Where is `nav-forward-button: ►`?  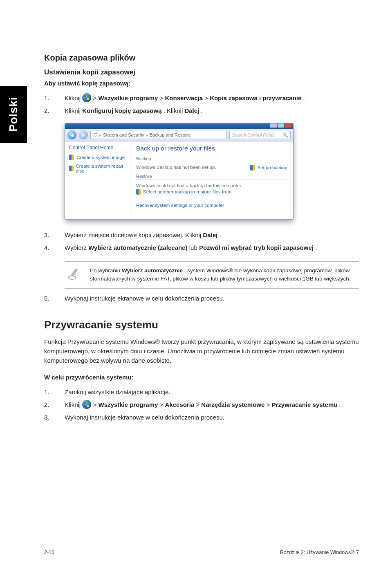
nav-forward-button: ► is located at coordinates (83, 135).